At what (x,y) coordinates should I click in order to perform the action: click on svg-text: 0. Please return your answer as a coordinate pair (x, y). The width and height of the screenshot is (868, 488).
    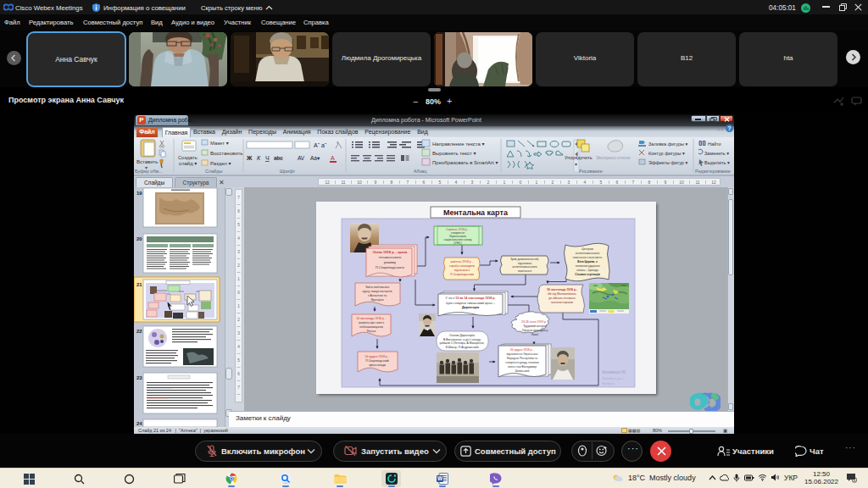
    Looking at the image, I should click on (239, 293).